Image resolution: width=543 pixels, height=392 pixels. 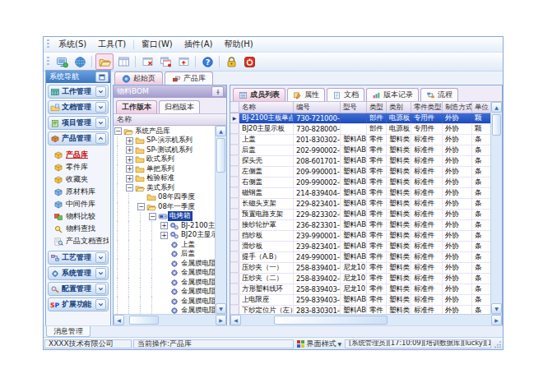 I want to click on sidebar-item-中间件库: 中间件库, so click(x=81, y=204).